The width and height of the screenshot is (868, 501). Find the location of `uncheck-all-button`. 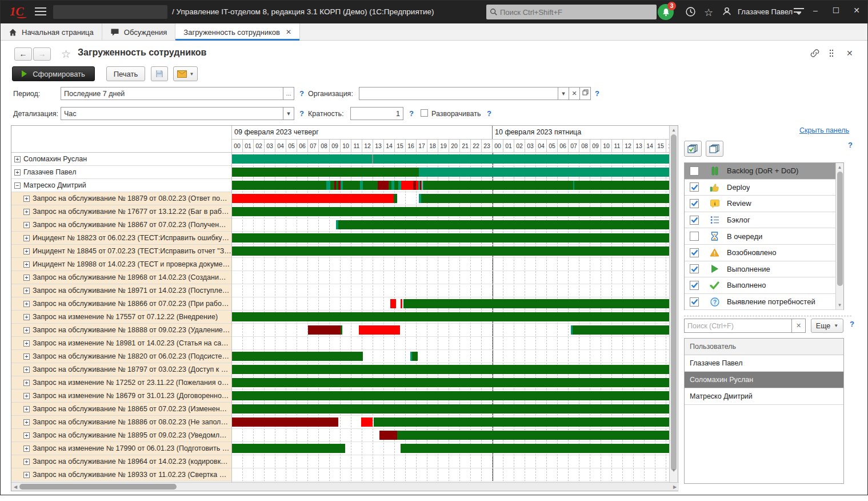

uncheck-all-button is located at coordinates (714, 149).